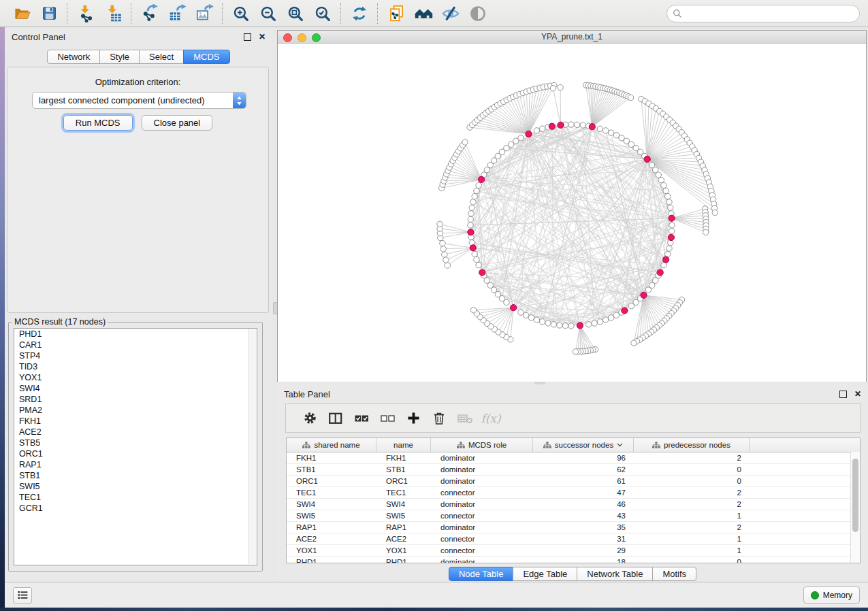 The width and height of the screenshot is (868, 611). Describe the element at coordinates (451, 14) in the screenshot. I see `hide-details-icon` at that location.